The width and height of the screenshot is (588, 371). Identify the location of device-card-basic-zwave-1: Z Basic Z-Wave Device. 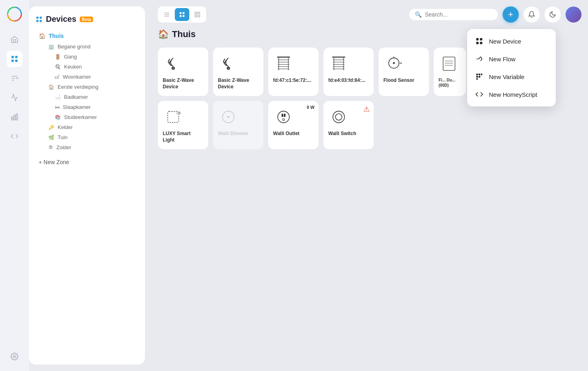
(183, 72).